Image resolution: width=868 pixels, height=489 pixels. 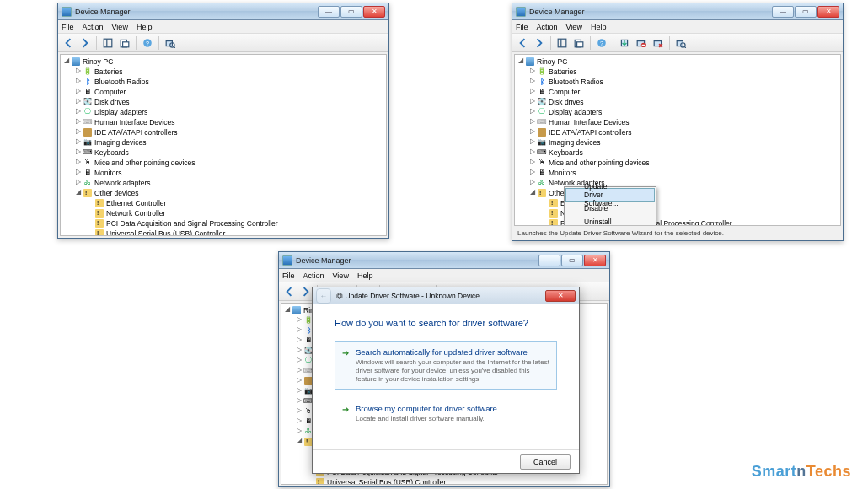 What do you see at coordinates (223, 223) in the screenshot?
I see `tree-node: PCI Data Acquisition and Signal Processi…` at bounding box center [223, 223].